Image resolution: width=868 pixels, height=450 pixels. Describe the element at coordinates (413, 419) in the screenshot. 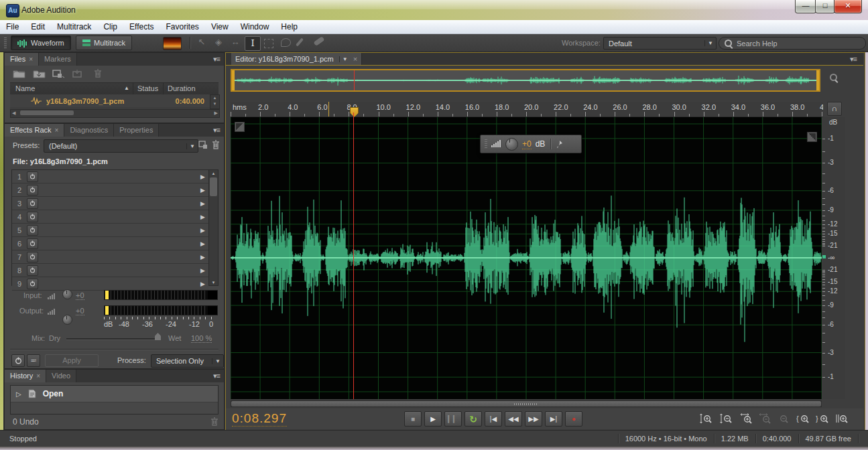

I see `stop-button: ■` at that location.